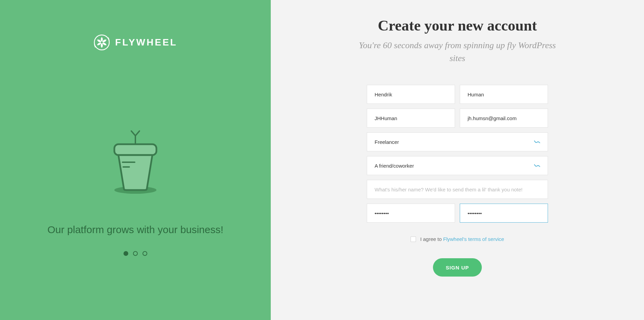 This screenshot has height=320, width=644. Describe the element at coordinates (432, 239) in the screenshot. I see `agree-text-prefix: I agree to` at that location.